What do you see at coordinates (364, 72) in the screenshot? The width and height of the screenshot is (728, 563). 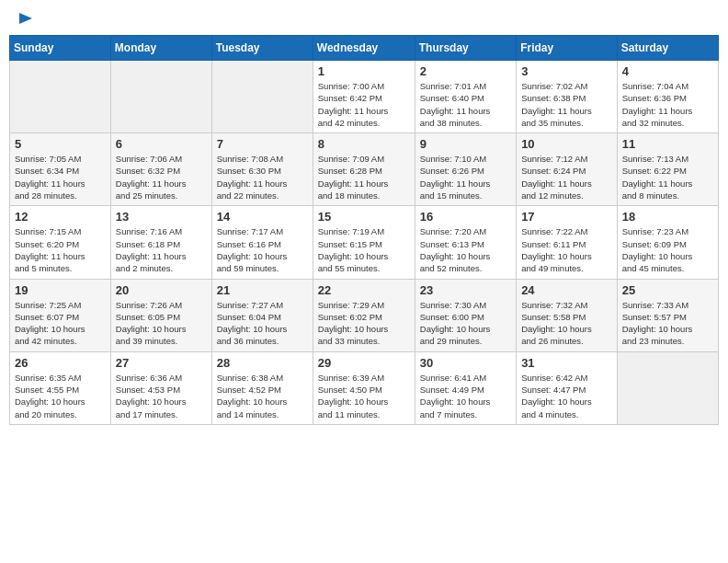 I see `day-number: 1` at bounding box center [364, 72].